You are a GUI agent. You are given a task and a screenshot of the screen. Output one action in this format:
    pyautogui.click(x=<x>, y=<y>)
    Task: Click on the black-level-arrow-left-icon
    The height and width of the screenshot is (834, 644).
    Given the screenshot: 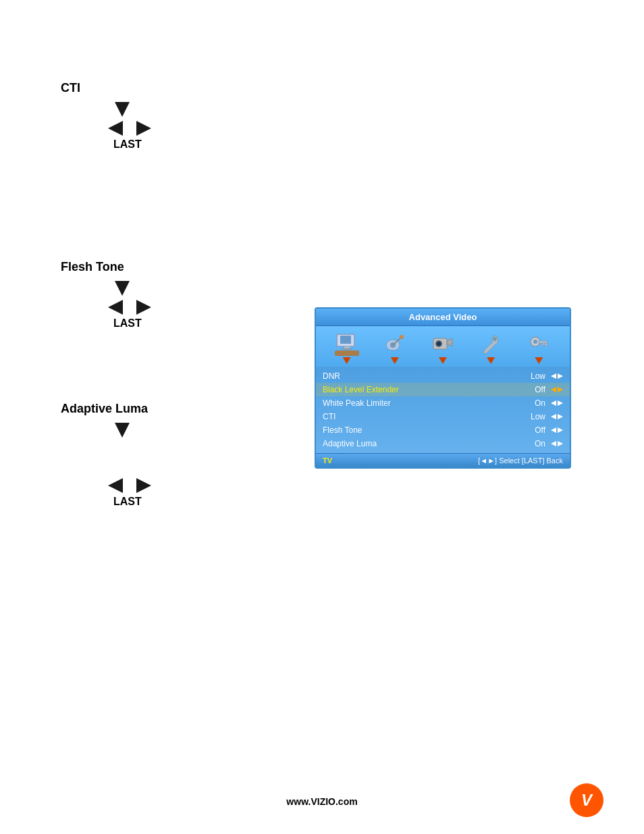 What is the action you would take?
    pyautogui.click(x=554, y=390)
    